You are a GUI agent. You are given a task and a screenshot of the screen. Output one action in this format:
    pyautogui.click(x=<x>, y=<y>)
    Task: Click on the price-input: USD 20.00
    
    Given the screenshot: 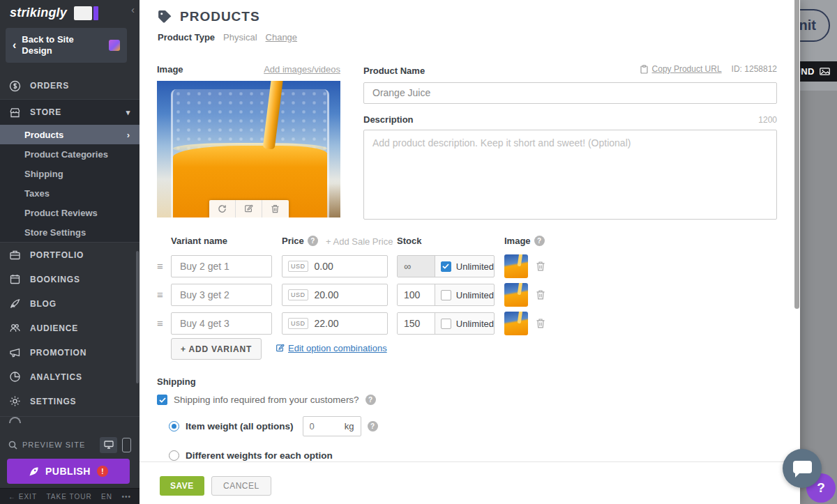 What is the action you would take?
    pyautogui.click(x=335, y=295)
    